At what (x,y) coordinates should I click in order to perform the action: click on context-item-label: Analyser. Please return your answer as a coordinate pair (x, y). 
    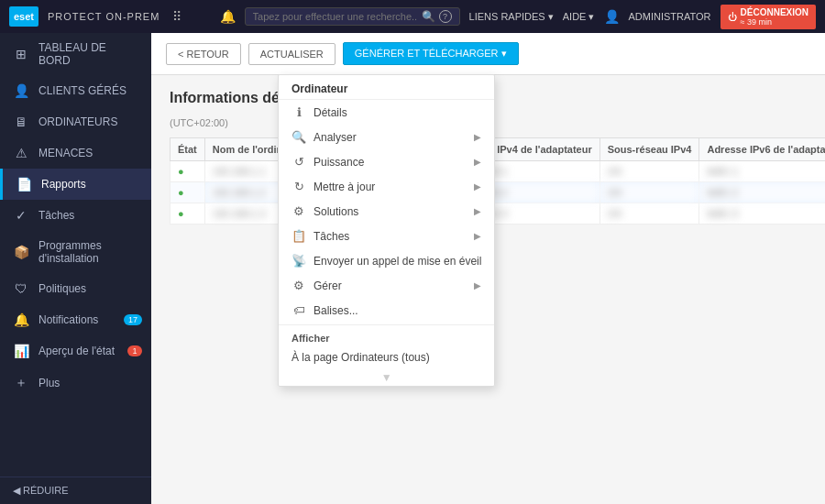
    Looking at the image, I should click on (336, 137).